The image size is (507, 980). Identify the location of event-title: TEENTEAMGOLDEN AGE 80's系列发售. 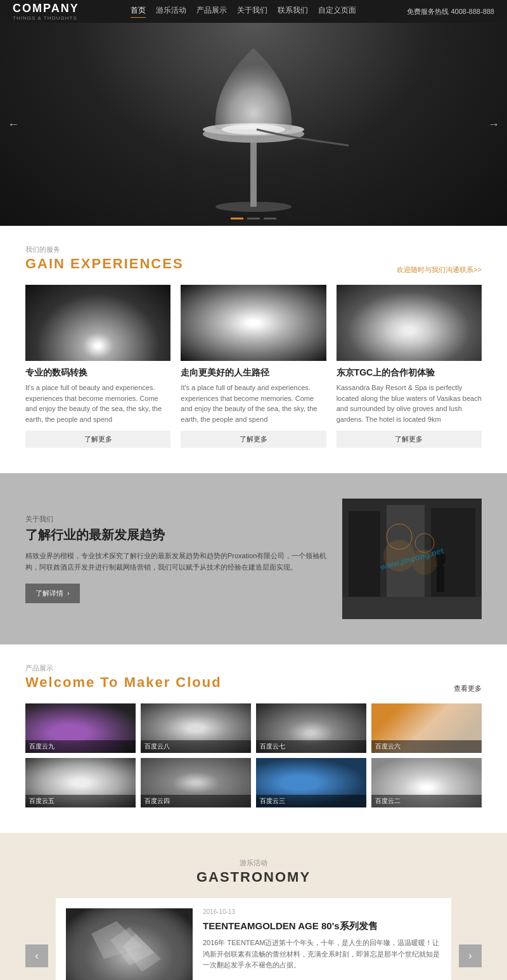
(322, 926).